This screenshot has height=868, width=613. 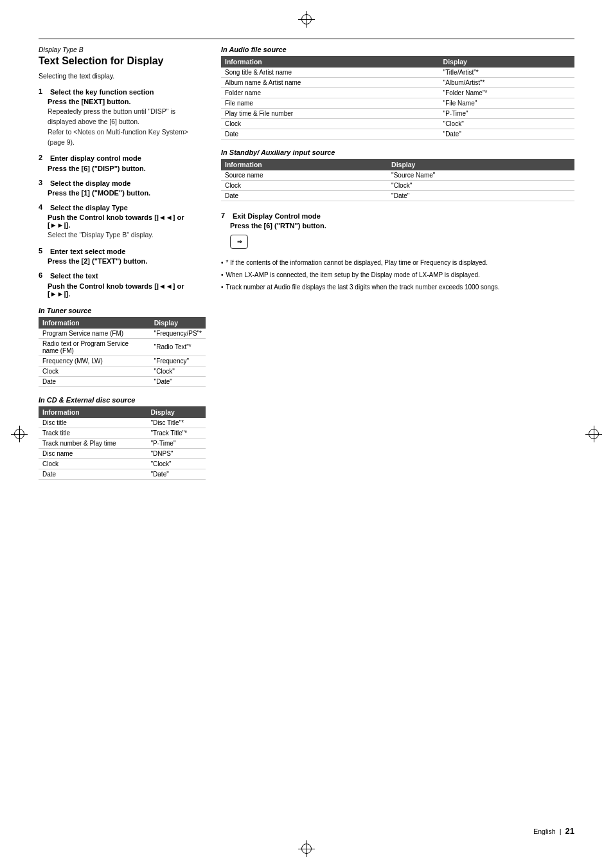 What do you see at coordinates (43, 158) in the screenshot?
I see `step-2-num: 2` at bounding box center [43, 158].